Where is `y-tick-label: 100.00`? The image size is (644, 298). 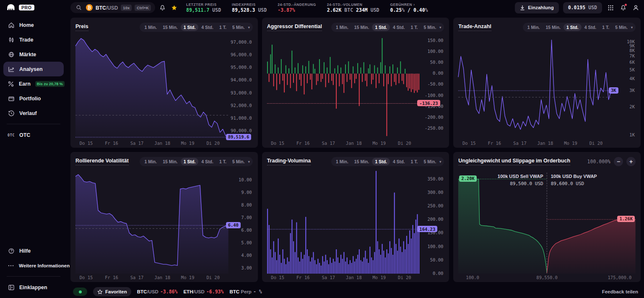
y-tick-label: 100.00 is located at coordinates (432, 51).